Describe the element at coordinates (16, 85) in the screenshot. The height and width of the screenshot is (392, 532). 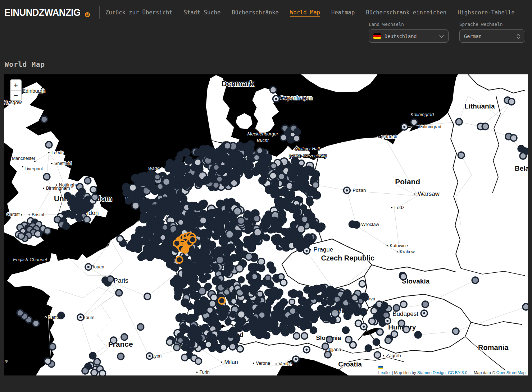
I see `zoom-in-button: +` at that location.